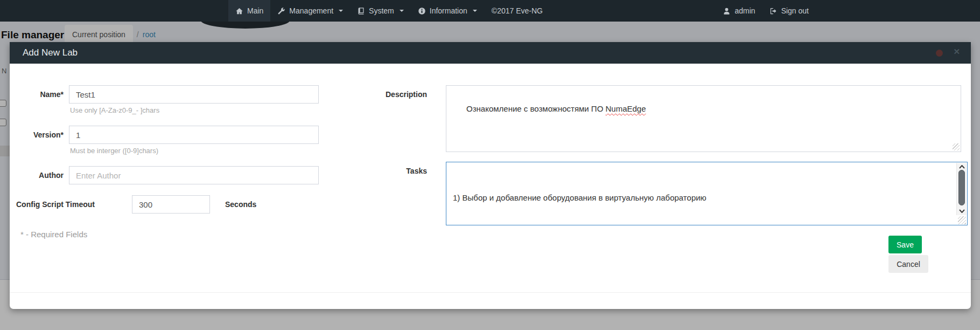 The width and height of the screenshot is (980, 330). What do you see at coordinates (194, 175) in the screenshot?
I see `author-field` at bounding box center [194, 175].